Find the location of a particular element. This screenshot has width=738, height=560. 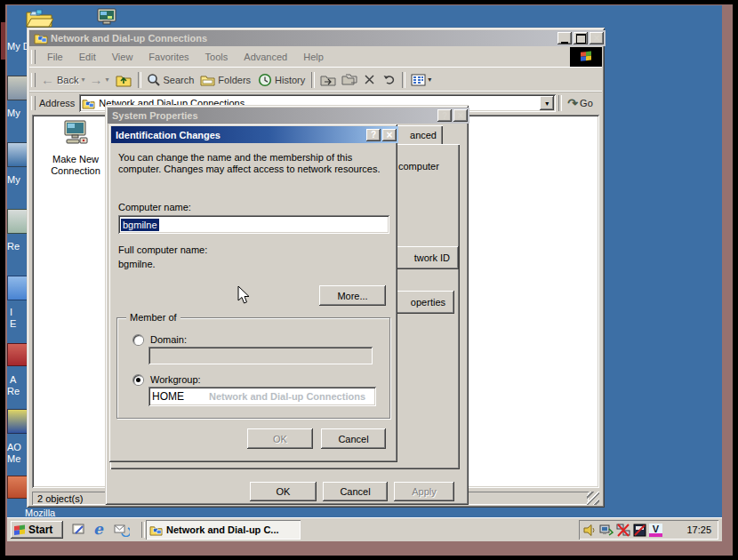

back-button: ← Back ▾ is located at coordinates (62, 80).